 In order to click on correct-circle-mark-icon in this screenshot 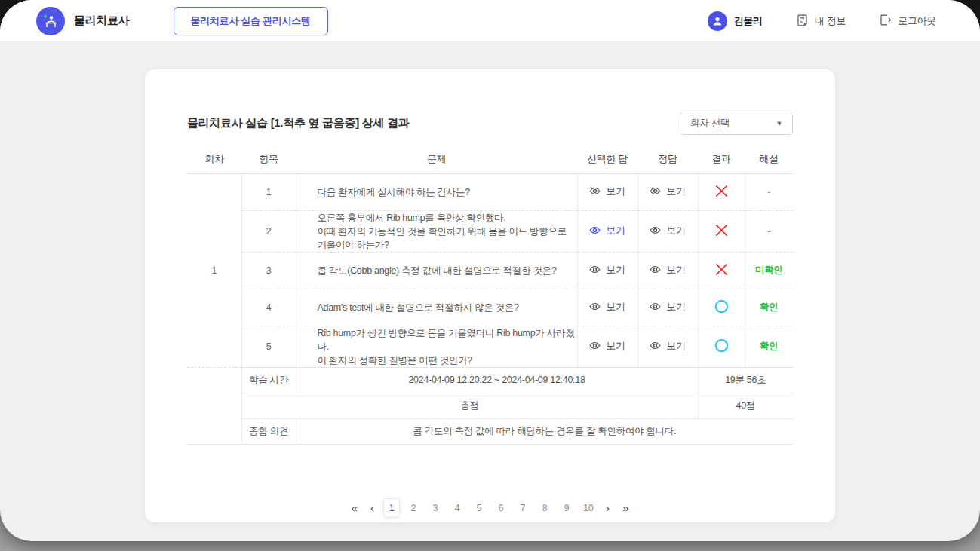, I will do `click(721, 306)`.